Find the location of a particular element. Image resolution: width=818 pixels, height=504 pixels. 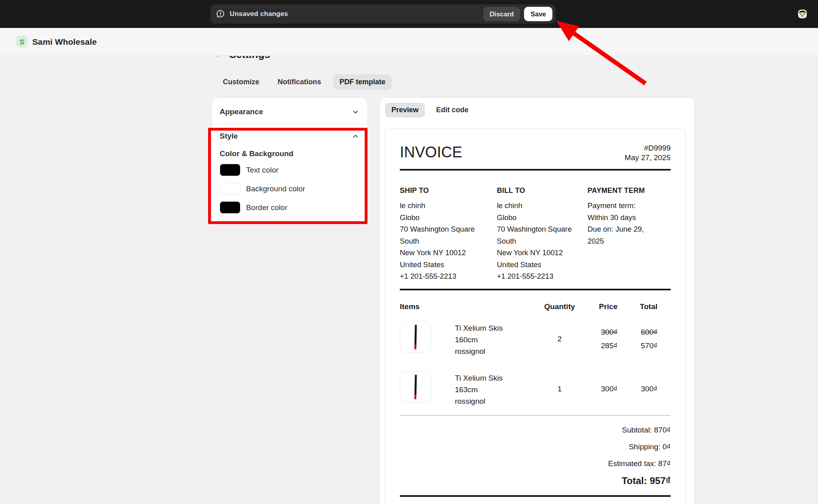

items-table-header: Items Quantity Price Total is located at coordinates (529, 307).